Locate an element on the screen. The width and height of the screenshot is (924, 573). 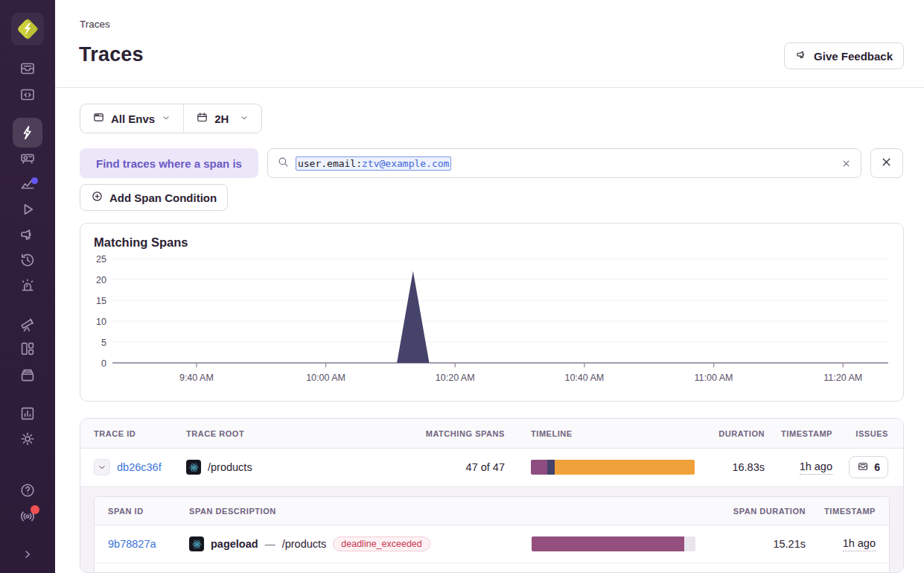
col-span-description: SPAN DESCRIPTION is located at coordinates (347, 511).